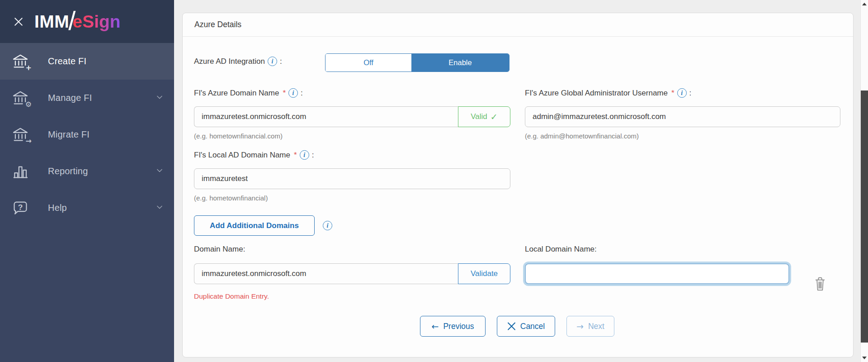  What do you see at coordinates (484, 117) in the screenshot?
I see `valid-status-badge: Valid ✓` at bounding box center [484, 117].